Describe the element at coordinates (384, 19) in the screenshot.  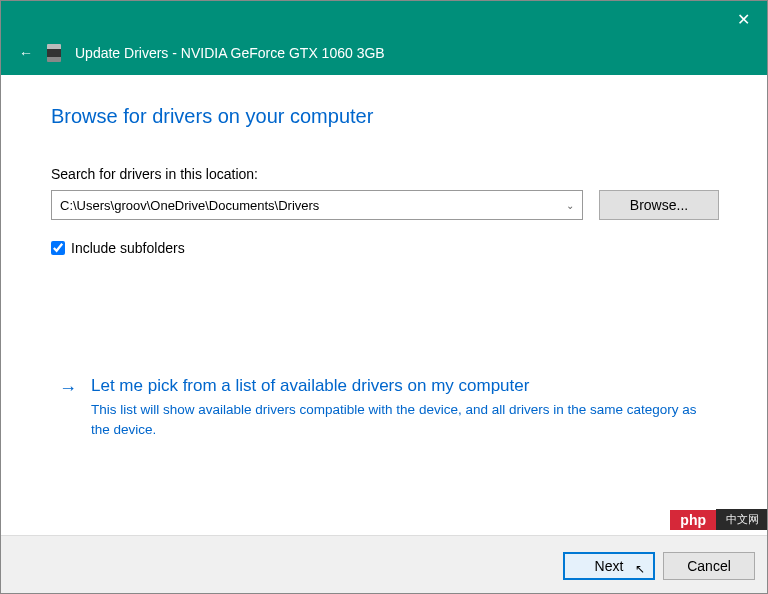
I see `titlebar: ✕` at that location.